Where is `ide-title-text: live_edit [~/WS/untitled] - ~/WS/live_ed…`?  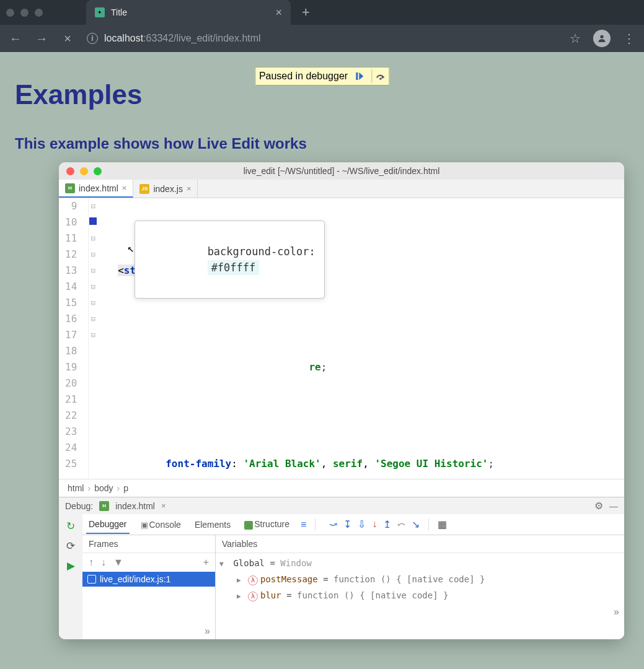
ide-title-text: live_edit [~/WS/untitled] - ~/WS/live_ed… is located at coordinates (342, 171).